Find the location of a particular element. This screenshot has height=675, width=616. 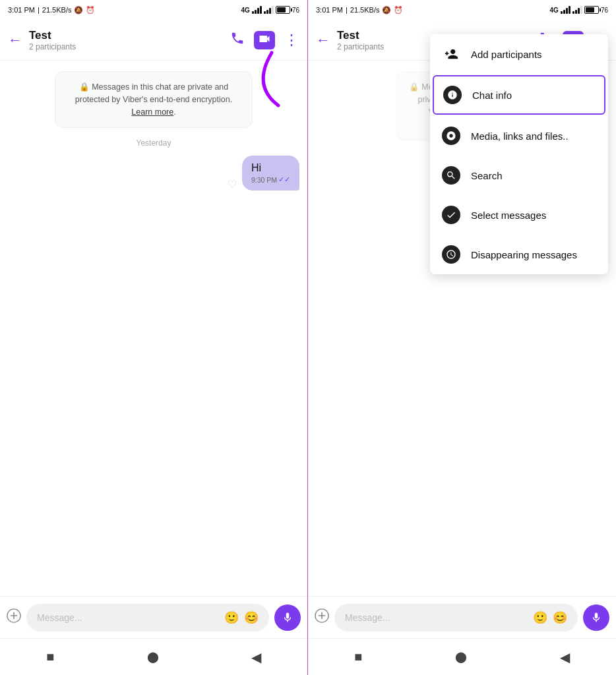

learn-more-link: Learn more is located at coordinates (152, 112).